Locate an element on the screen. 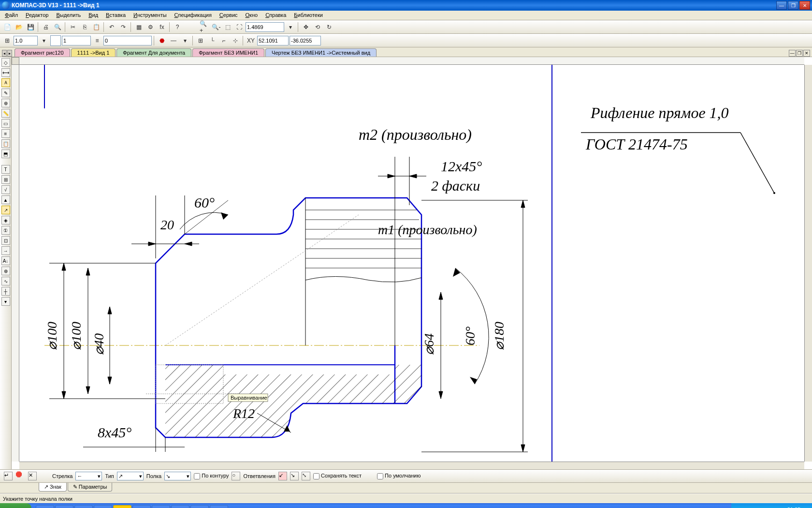 The width and height of the screenshot is (812, 508). task-yandex-icon: Я is located at coordinates (122, 507).